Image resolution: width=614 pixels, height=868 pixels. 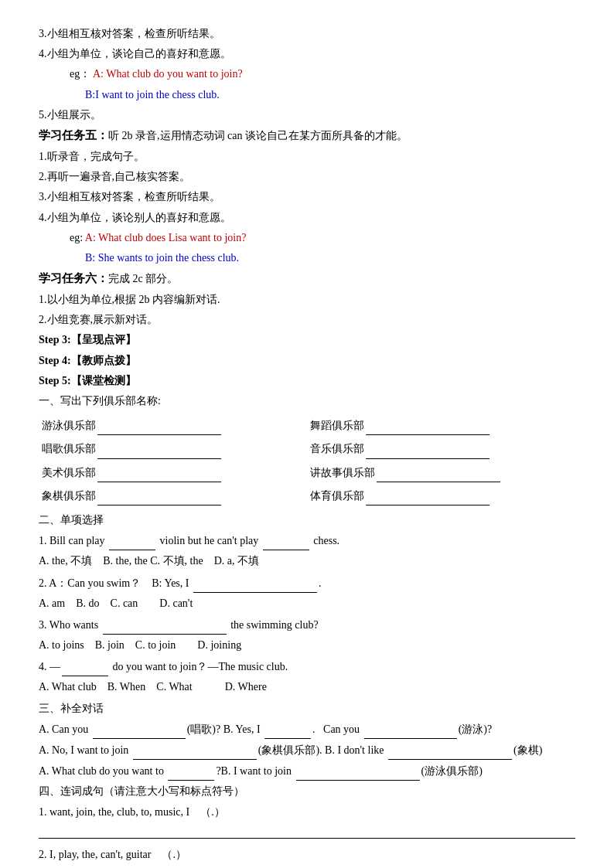 I want to click on task3-eg-row: eg： A: What club do you want to join?, so click(x=322, y=74).